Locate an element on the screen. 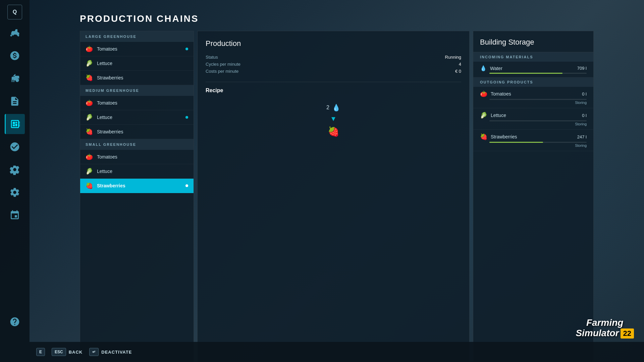 The width and height of the screenshot is (644, 362). strawberry-icon-lg: 🍓 is located at coordinates (89, 78).